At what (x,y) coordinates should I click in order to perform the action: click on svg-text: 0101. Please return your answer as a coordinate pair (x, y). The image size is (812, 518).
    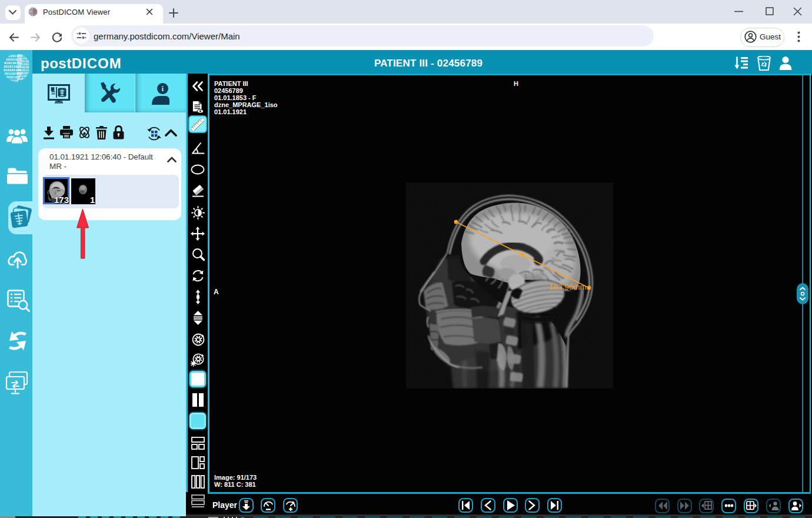
    Looking at the image, I should click on (21, 79).